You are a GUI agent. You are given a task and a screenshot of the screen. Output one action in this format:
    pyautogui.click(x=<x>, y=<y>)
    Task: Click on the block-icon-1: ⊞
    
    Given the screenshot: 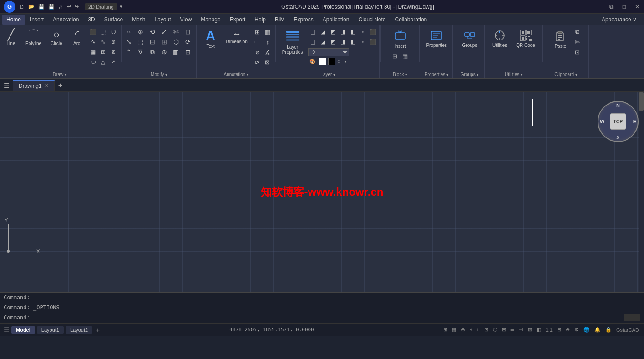 What is the action you would take?
    pyautogui.click(x=395, y=56)
    